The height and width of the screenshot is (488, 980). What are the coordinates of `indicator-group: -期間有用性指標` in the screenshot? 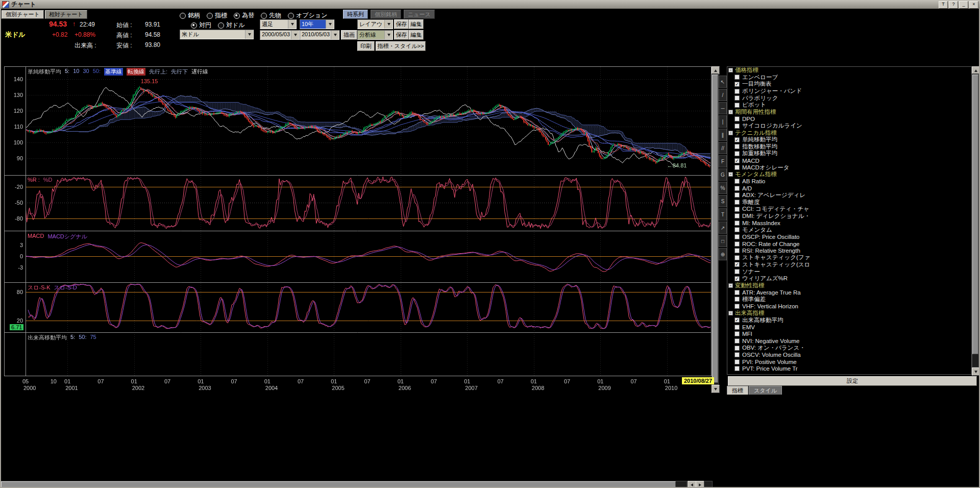 It's located at (849, 112).